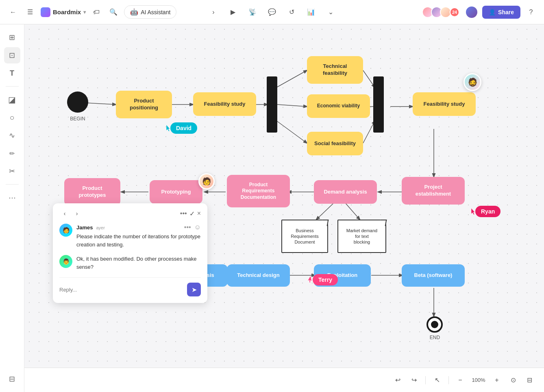 This screenshot has height=392, width=544. I want to click on comment-more-button: •••, so click(184, 213).